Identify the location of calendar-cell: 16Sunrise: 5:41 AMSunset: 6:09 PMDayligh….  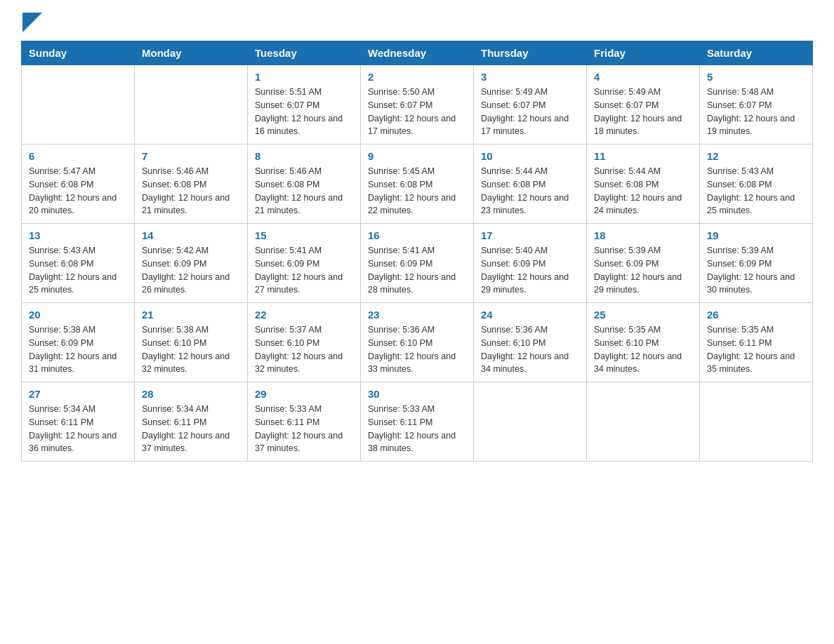
(417, 264).